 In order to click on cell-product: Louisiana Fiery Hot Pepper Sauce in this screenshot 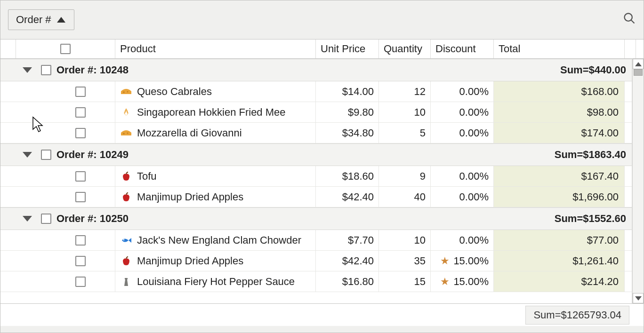, I will do `click(216, 281)`.